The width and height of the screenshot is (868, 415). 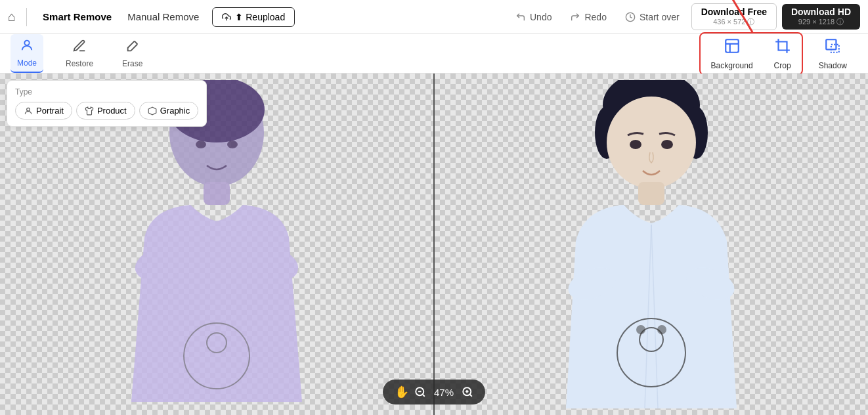 What do you see at coordinates (467, 392) in the screenshot?
I see `zoom-in-icon` at bounding box center [467, 392].